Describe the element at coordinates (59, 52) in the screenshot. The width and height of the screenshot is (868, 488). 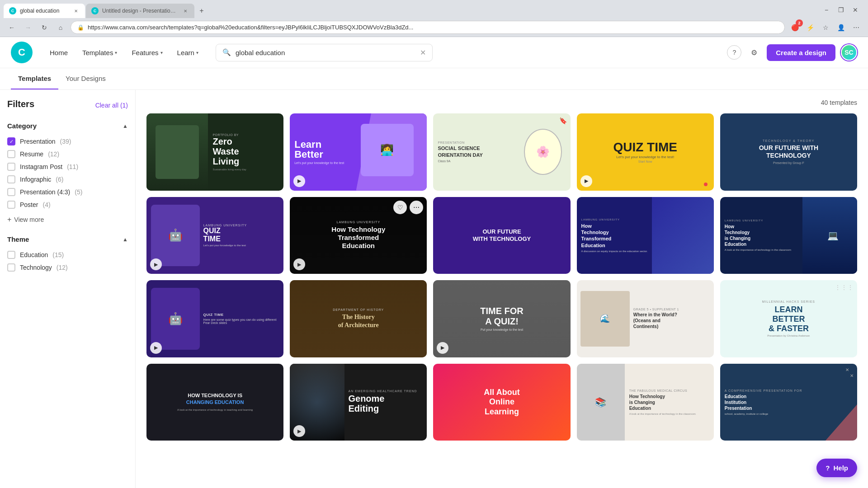
I see `nav-home: Home` at that location.